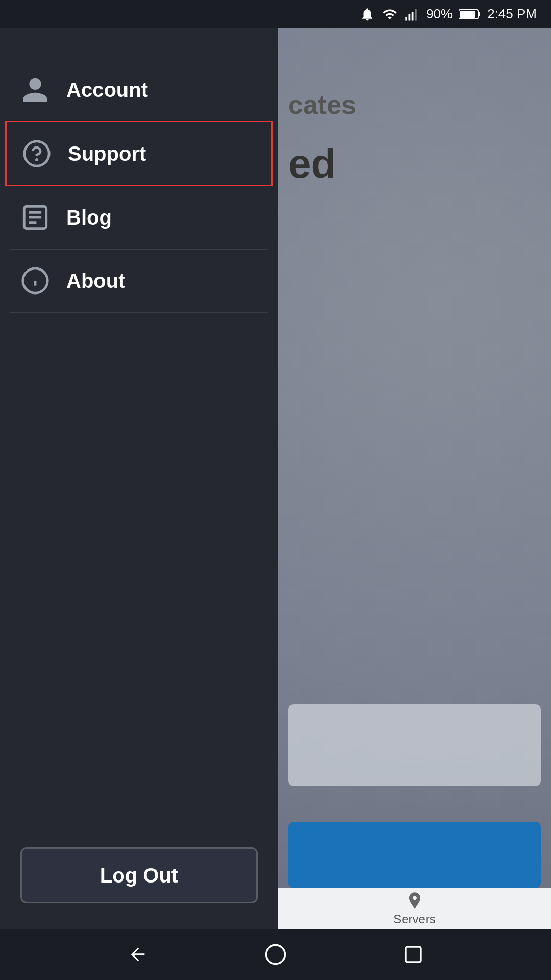 The width and height of the screenshot is (551, 980). Describe the element at coordinates (89, 217) in the screenshot. I see `blog-label: Blog` at that location.